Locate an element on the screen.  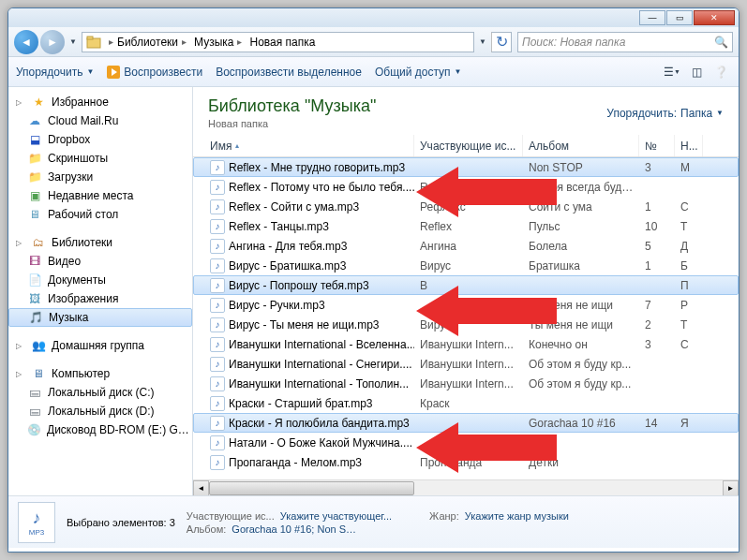
history-dropdown: ▼ is located at coordinates (73, 42).